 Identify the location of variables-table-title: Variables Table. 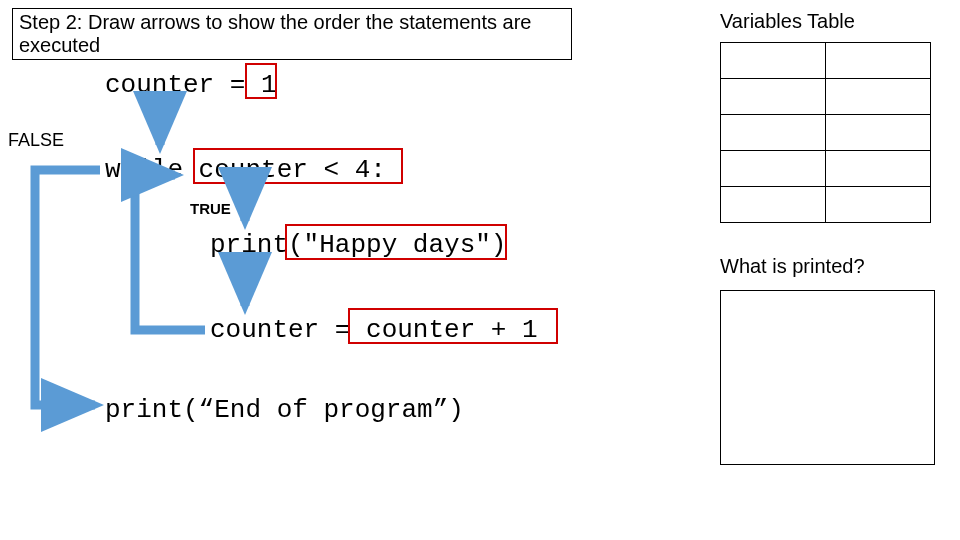
(788, 22).